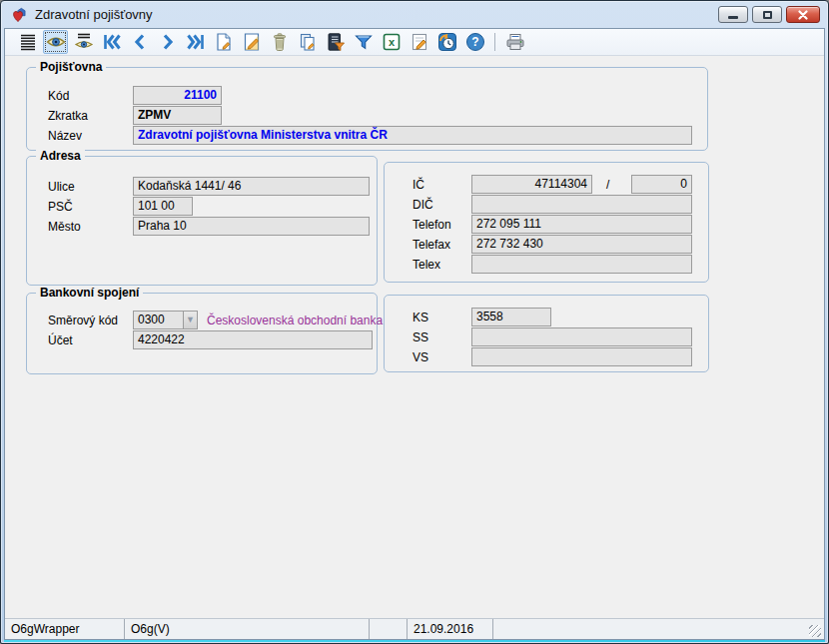 This screenshot has height=644, width=829. Describe the element at coordinates (733, 14) in the screenshot. I see `minimize-button` at that location.